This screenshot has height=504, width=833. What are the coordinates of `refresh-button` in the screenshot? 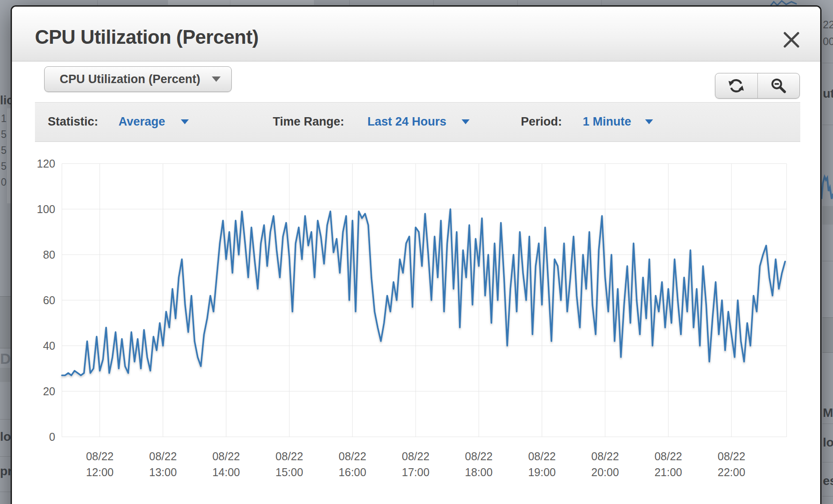 It's located at (737, 86).